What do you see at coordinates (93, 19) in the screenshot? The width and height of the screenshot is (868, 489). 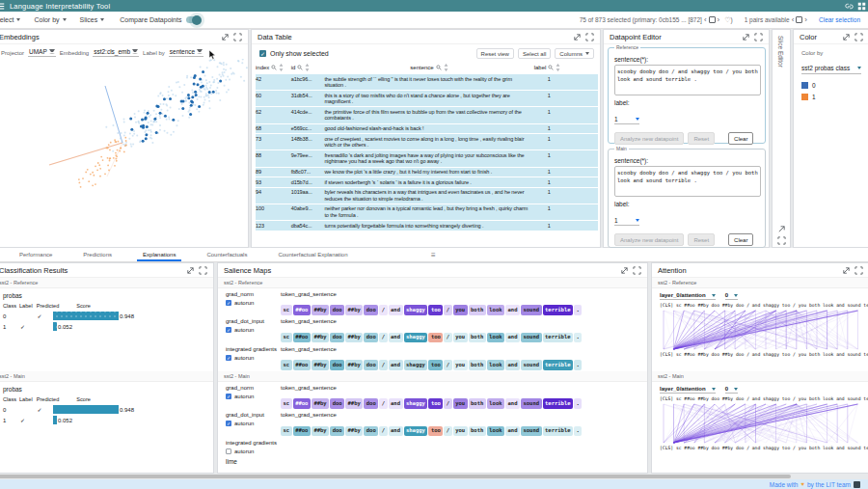 I see `slices-menu: Slices` at bounding box center [93, 19].